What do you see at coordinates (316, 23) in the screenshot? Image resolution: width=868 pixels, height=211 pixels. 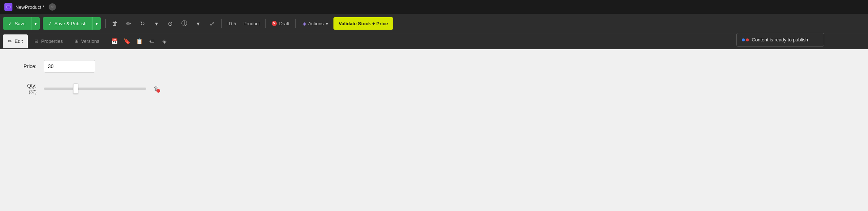 I see `actions-button: ◈ Actions ▾` at bounding box center [316, 23].